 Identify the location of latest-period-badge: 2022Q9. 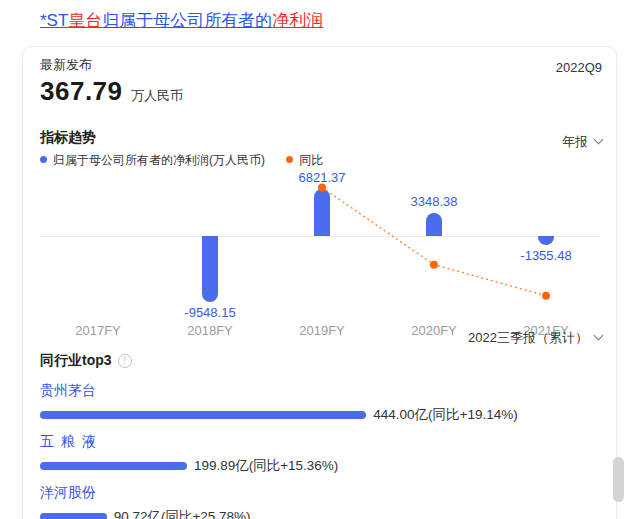
(579, 68).